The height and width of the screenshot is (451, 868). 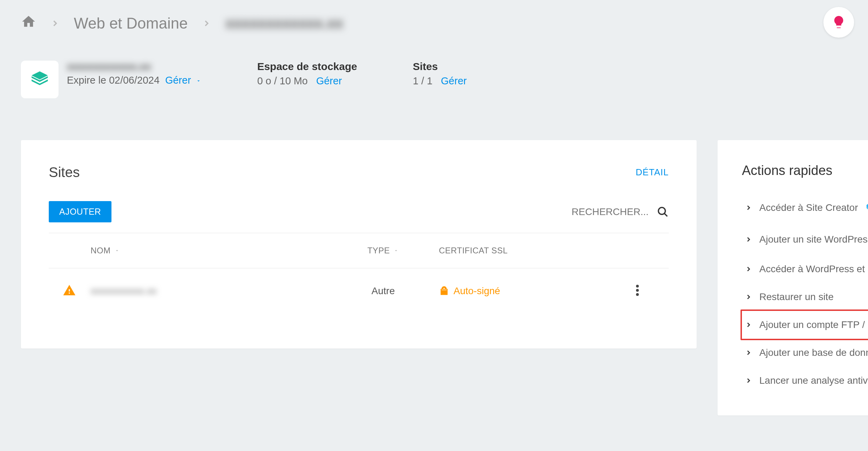 I want to click on sites-title: Sites, so click(x=440, y=67).